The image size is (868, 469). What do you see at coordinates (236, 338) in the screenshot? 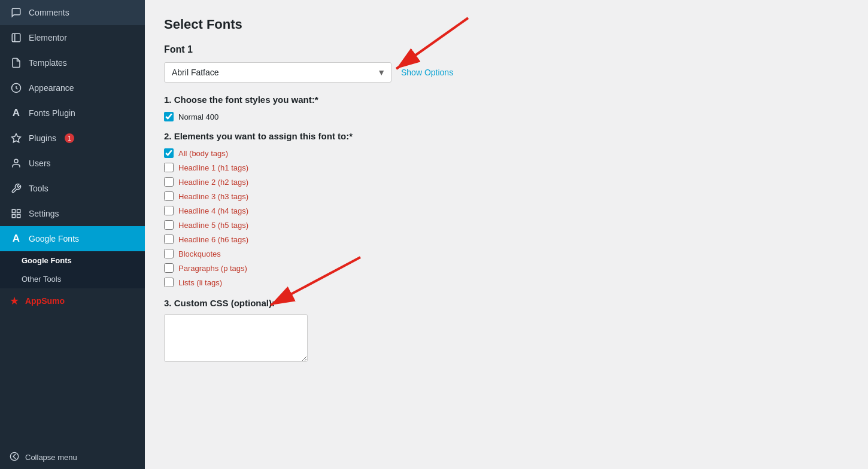
I see `custom-css-textarea` at bounding box center [236, 338].